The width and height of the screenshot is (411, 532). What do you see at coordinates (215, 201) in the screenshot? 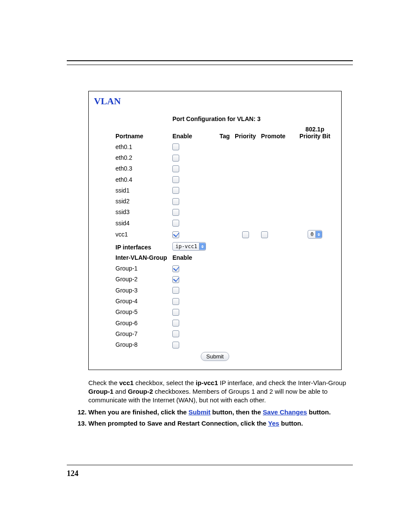
I see `port-row: ssid2` at bounding box center [215, 201].